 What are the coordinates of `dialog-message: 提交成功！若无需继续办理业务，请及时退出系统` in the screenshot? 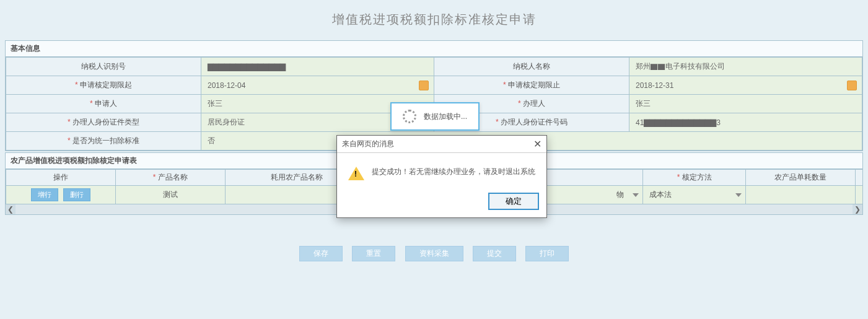 It's located at (454, 172).